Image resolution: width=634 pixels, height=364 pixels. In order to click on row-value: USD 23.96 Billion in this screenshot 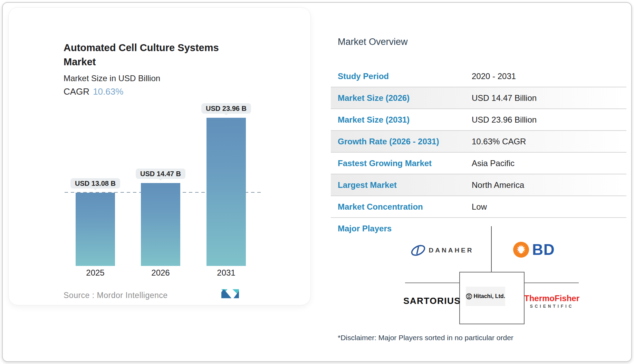, I will do `click(504, 120)`.